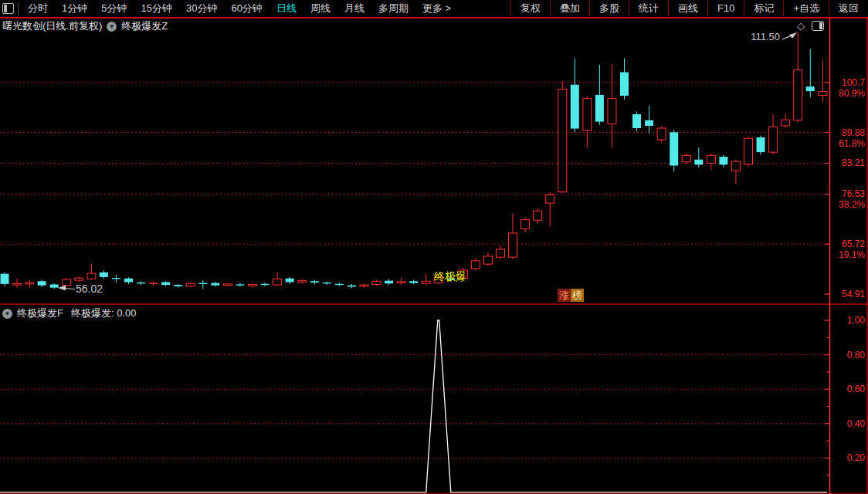 The image size is (868, 494). What do you see at coordinates (856, 320) in the screenshot?
I see `indicator-axis-label: 1.00` at bounding box center [856, 320].